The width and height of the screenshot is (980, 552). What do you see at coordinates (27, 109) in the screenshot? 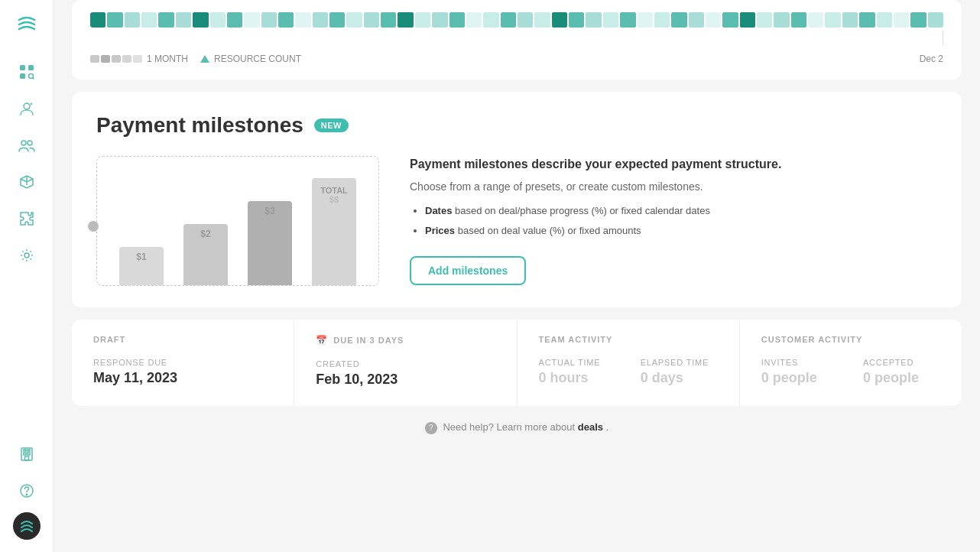
I see `user-manage-icon` at bounding box center [27, 109].